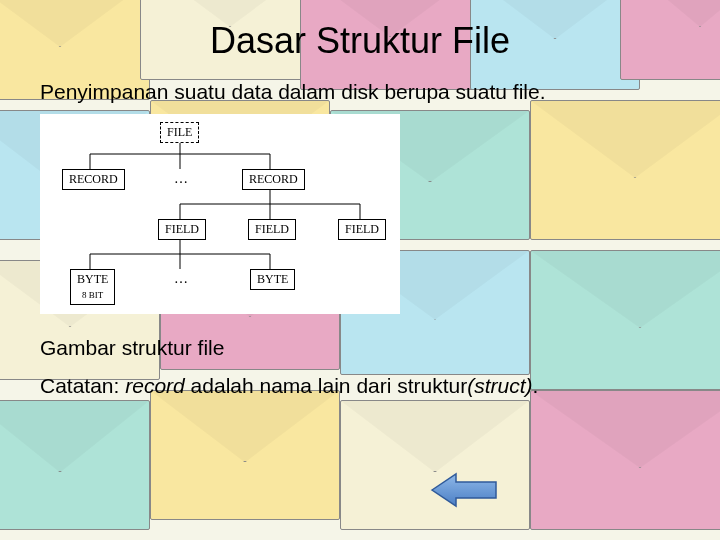 The height and width of the screenshot is (540, 720). I want to click on caption-line1: Gambar struktur file, so click(360, 348).